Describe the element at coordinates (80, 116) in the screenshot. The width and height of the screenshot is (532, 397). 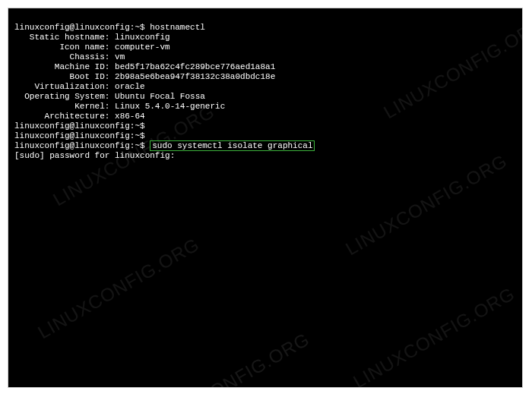
I see `output-architecture: Architecture: x86-64` at that location.